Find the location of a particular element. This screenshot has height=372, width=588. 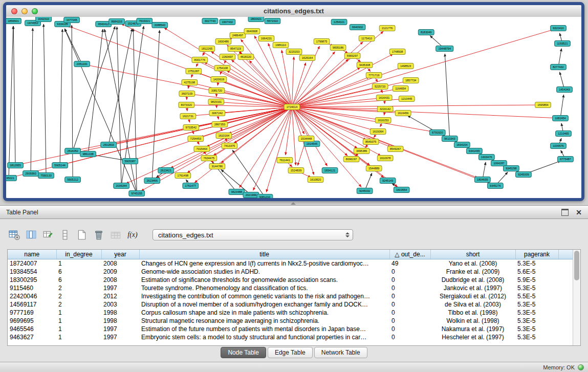

network-node: 2502833 is located at coordinates (108, 145).